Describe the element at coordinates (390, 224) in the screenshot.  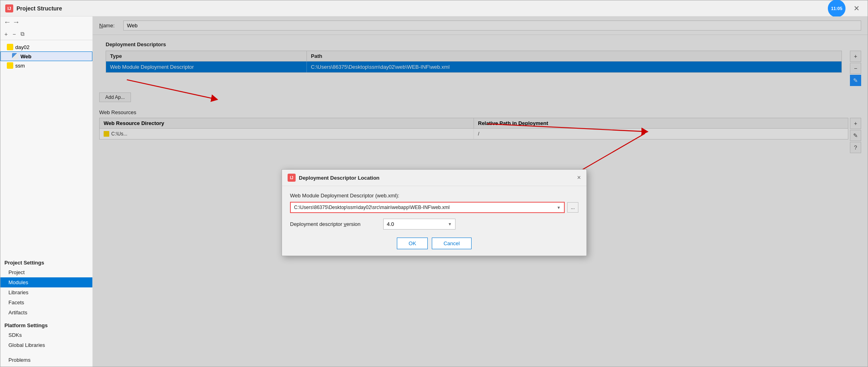
I see `version-value: 4.0` at that location.